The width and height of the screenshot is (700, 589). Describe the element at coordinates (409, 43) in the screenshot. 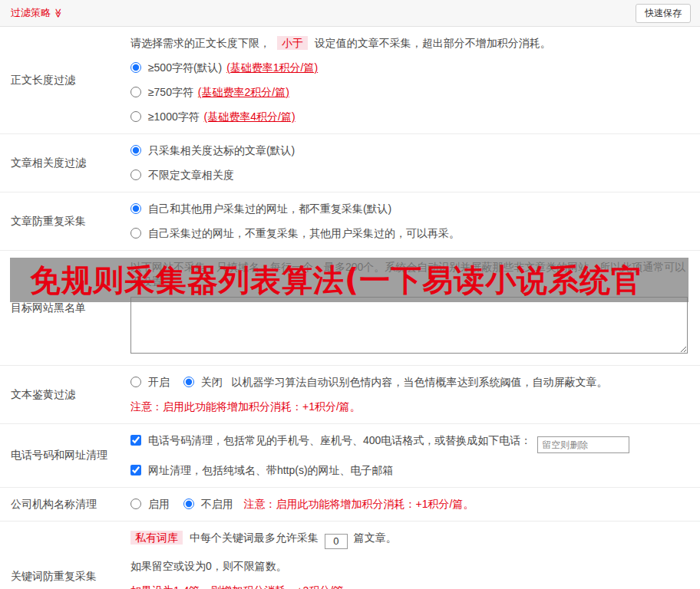

I see `body-length-intro: 请选择需求的正文长度下限， 小于 设定值的文章不采集，超出部分不增加积分消耗。` at that location.